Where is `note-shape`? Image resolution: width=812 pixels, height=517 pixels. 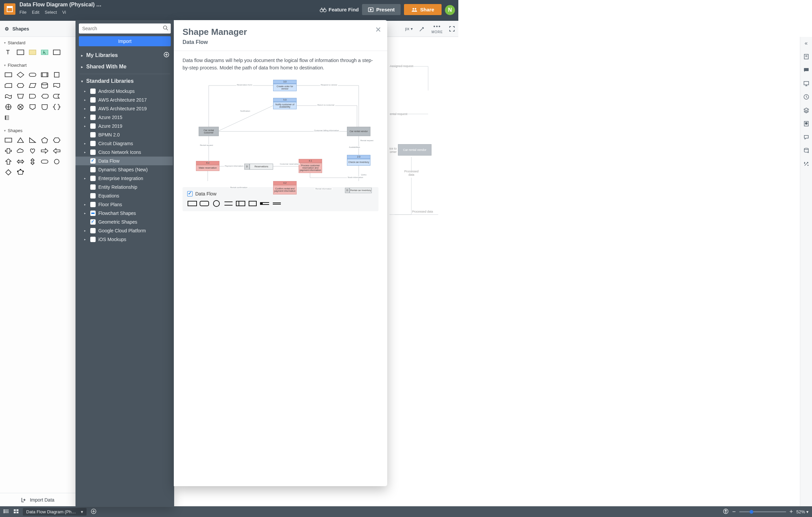 note-shape is located at coordinates (32, 52).